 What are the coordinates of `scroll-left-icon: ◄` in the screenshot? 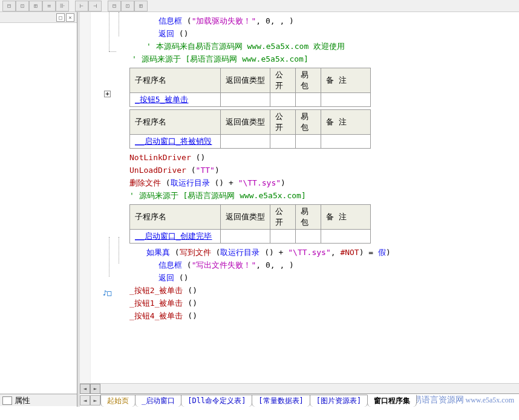 It's located at (85, 389).